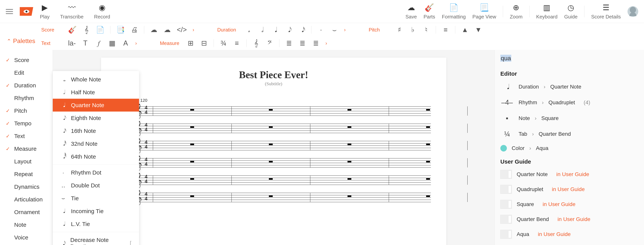 This screenshot has width=644, height=245. I want to click on submenu-item: 𝅘𝅥L.V. Tie, so click(96, 224).